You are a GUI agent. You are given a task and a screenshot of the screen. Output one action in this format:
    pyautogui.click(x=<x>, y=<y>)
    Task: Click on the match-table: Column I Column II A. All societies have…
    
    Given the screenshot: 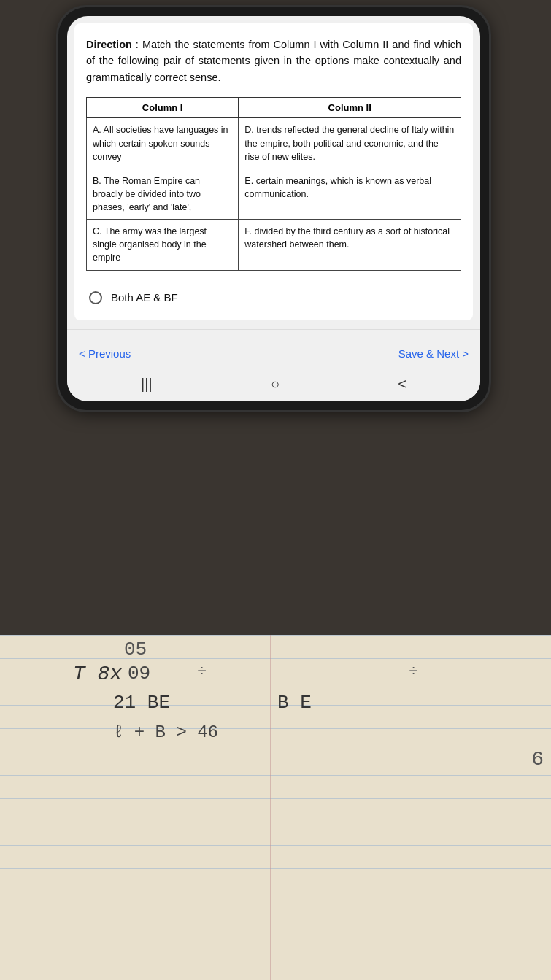 What is the action you would take?
    pyautogui.click(x=274, y=184)
    